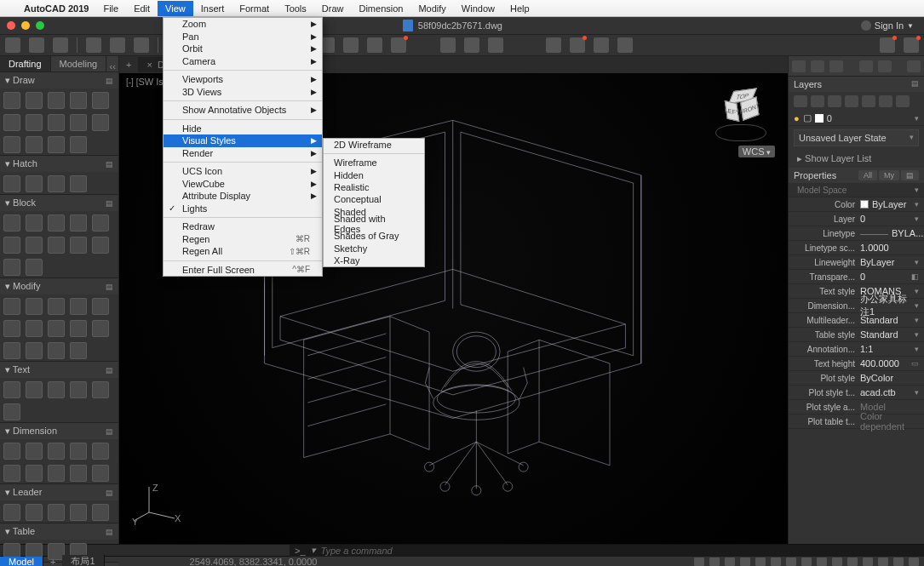  Describe the element at coordinates (254, 9) in the screenshot. I see `menu-format: Format` at that location.